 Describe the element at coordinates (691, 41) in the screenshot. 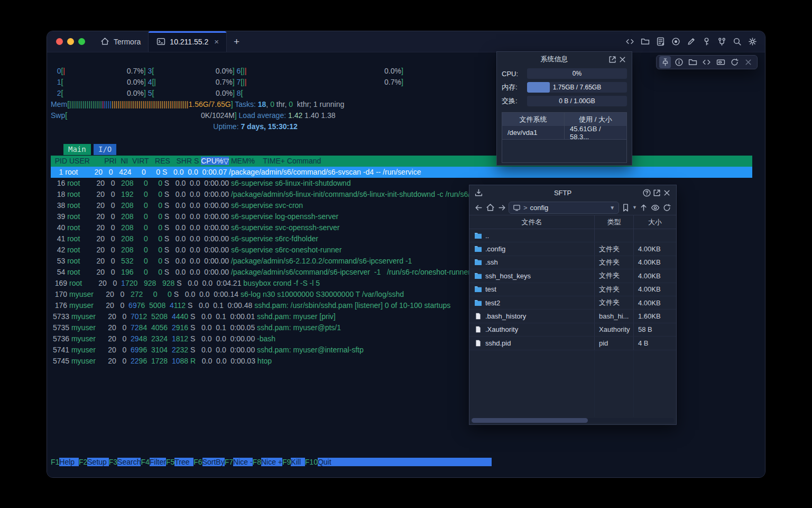

I see `edit-pencil-icon` at that location.